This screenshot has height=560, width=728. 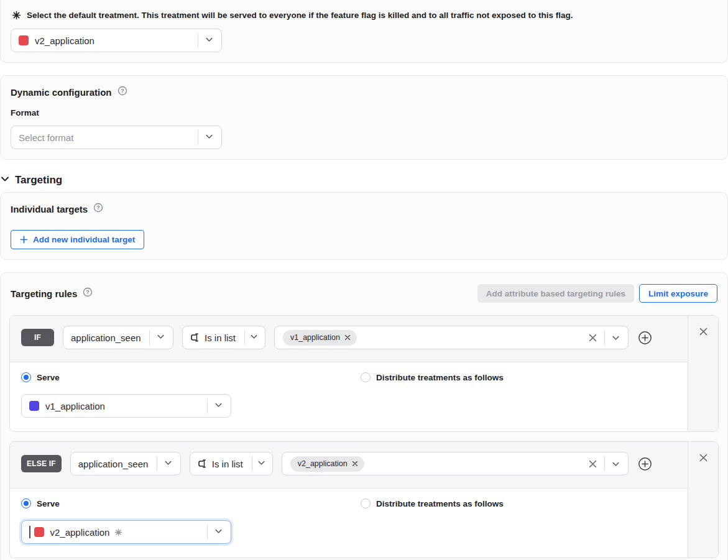 What do you see at coordinates (364, 18) in the screenshot?
I see `default-treatment-note: Select the default treatment. This treat…` at bounding box center [364, 18].